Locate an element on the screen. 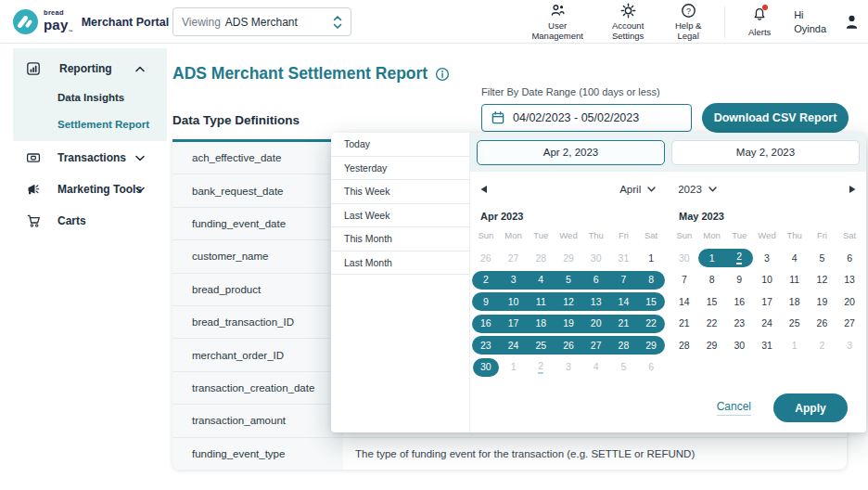 The width and height of the screenshot is (868, 490). preset-option: This Month is located at coordinates (401, 239).